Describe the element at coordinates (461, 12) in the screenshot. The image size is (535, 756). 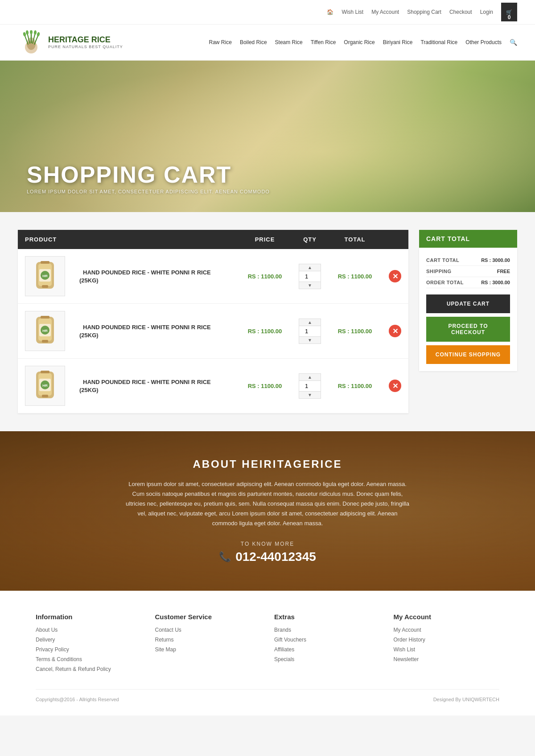
I see `checkout-link: Checkout` at that location.